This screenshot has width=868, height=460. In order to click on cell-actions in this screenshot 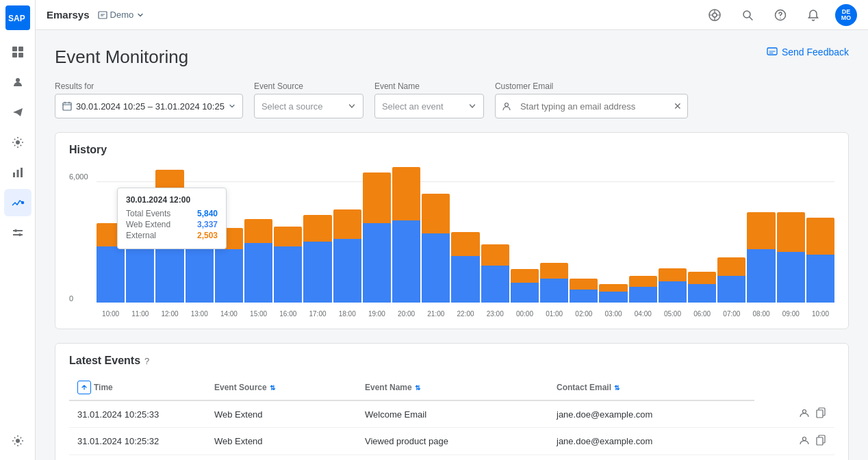, I will do `click(794, 414)`.